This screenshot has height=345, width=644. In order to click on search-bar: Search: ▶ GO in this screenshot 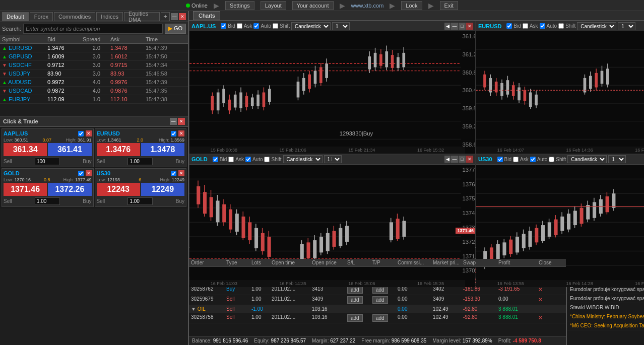, I will do `click(94, 29)`.